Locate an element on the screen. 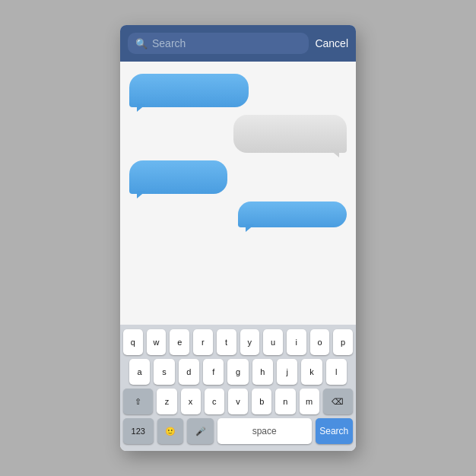 This screenshot has width=476, height=476. search-bar: 🔍 Search Cancel is located at coordinates (238, 43).